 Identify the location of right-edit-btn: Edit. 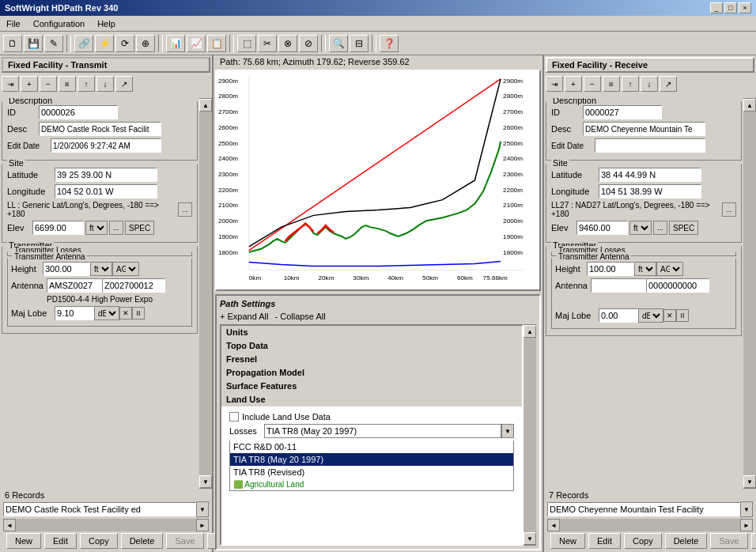
(604, 541).